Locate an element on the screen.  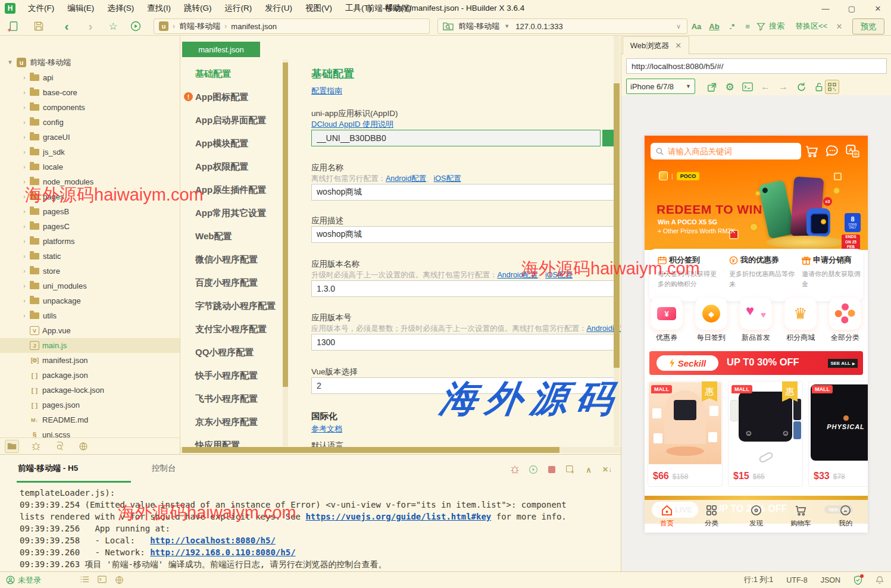
back-button: ‹ is located at coordinates (67, 26).